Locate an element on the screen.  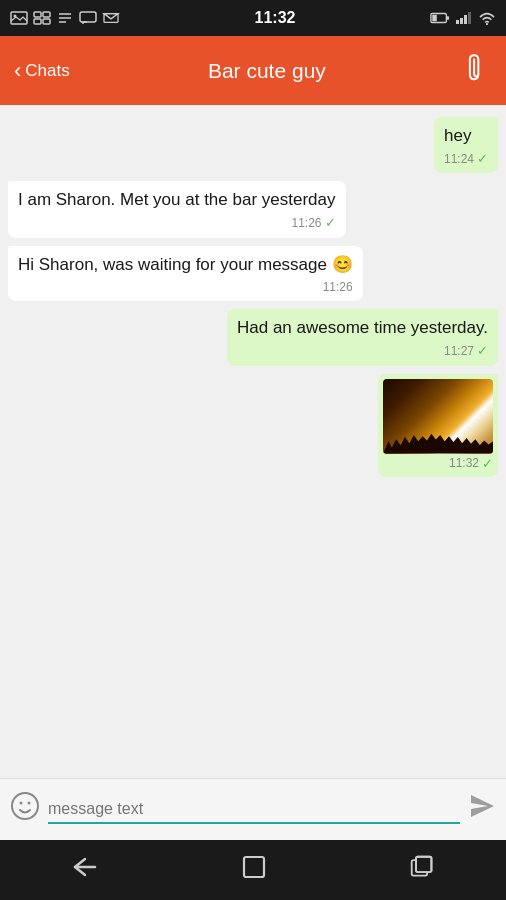
input-area is located at coordinates (253, 809).